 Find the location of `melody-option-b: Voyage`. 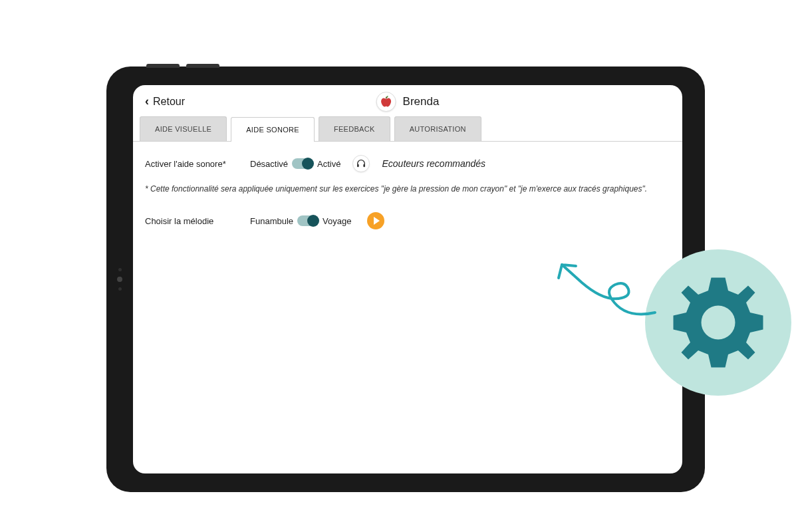

melody-option-b: Voyage is located at coordinates (336, 221).